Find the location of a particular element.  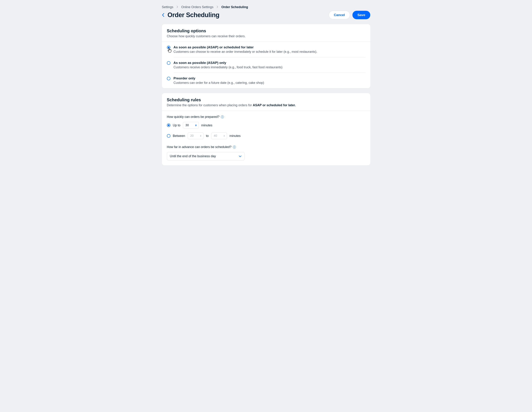

scheduling-options-card: Scheduling options Choose how quickly cu… is located at coordinates (266, 56).